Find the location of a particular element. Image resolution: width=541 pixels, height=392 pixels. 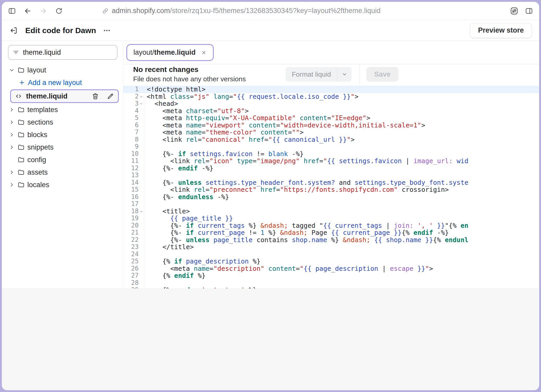

preview-store-button: Preview store is located at coordinates (501, 30).